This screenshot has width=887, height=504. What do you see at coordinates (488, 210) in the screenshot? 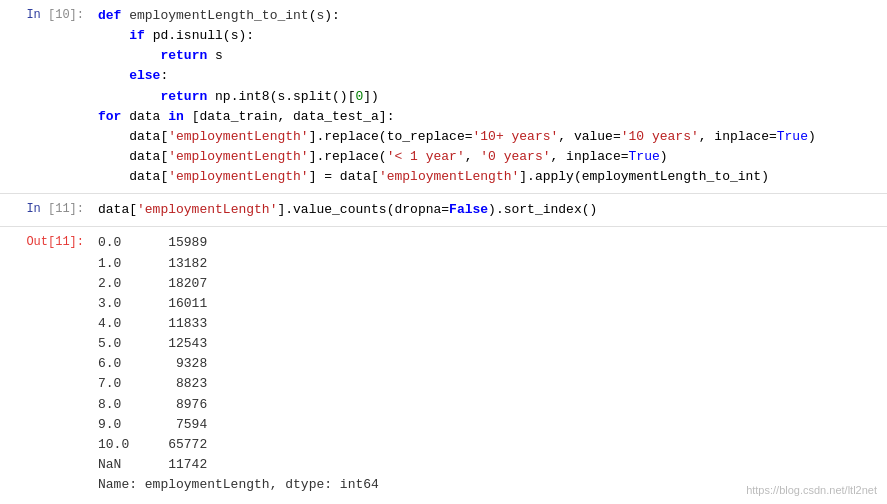
I see `cell-11-code: data['employmentLength'].value_counts(dr…` at bounding box center [488, 210].